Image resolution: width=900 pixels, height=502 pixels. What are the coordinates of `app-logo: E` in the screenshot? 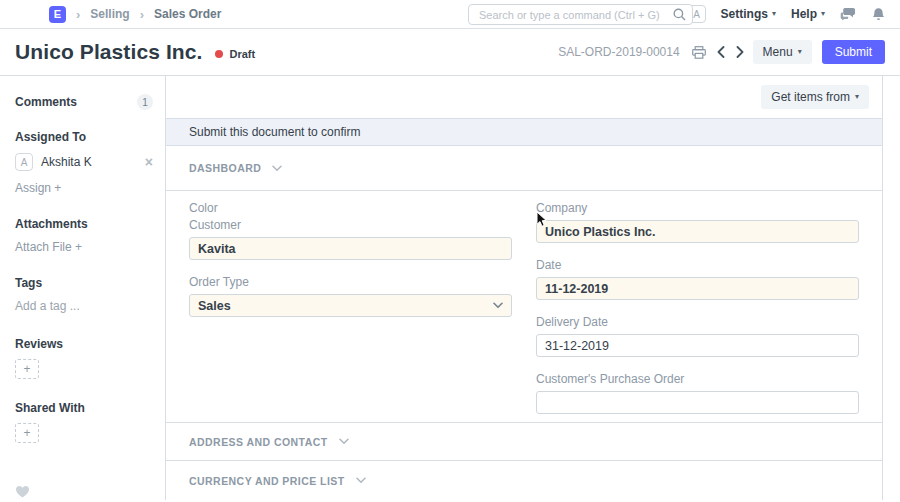 It's located at (58, 14).